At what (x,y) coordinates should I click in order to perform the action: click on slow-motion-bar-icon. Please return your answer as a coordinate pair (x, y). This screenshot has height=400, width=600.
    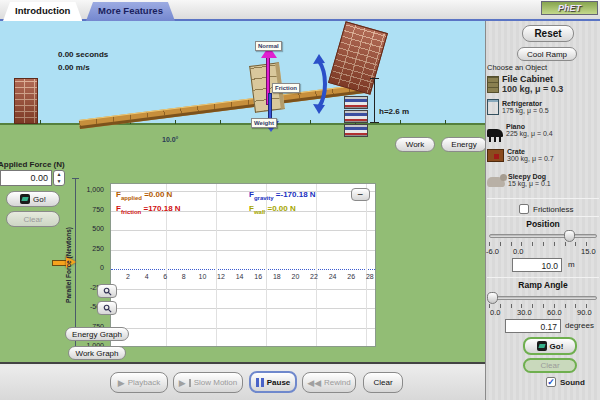
    Looking at the image, I should click on (190, 383).